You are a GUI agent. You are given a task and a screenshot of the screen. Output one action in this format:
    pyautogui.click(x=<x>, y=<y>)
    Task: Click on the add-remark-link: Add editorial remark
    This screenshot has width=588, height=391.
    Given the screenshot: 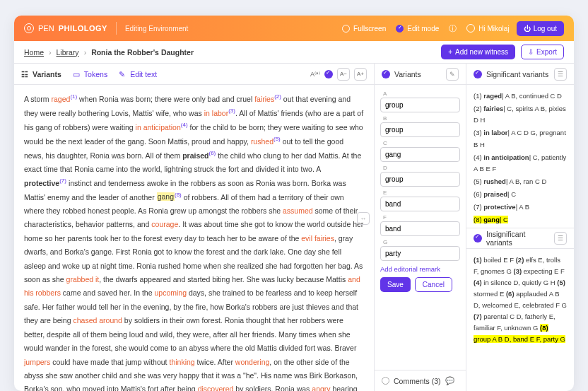 What is the action you would take?
    pyautogui.click(x=420, y=269)
    